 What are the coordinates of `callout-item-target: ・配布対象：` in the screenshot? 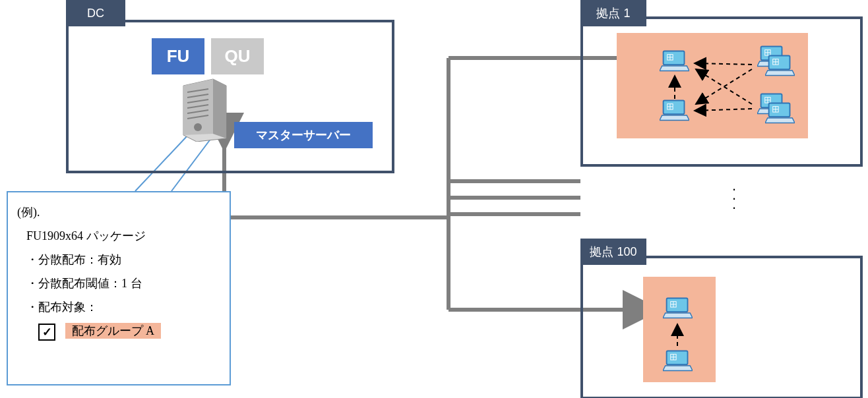 It's located at (125, 307).